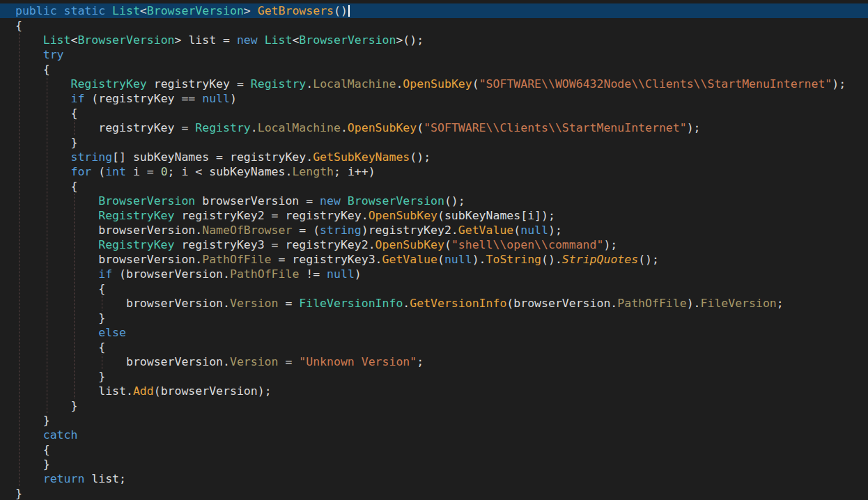  I want to click on code-token-keyword: if, so click(105, 274).